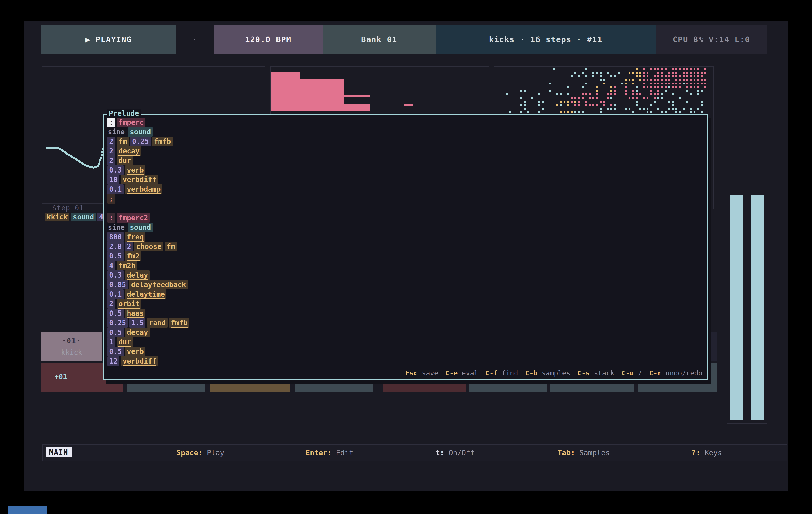  Describe the element at coordinates (109, 39) in the screenshot. I see `transport-playing: ▶ PLAYING` at that location.